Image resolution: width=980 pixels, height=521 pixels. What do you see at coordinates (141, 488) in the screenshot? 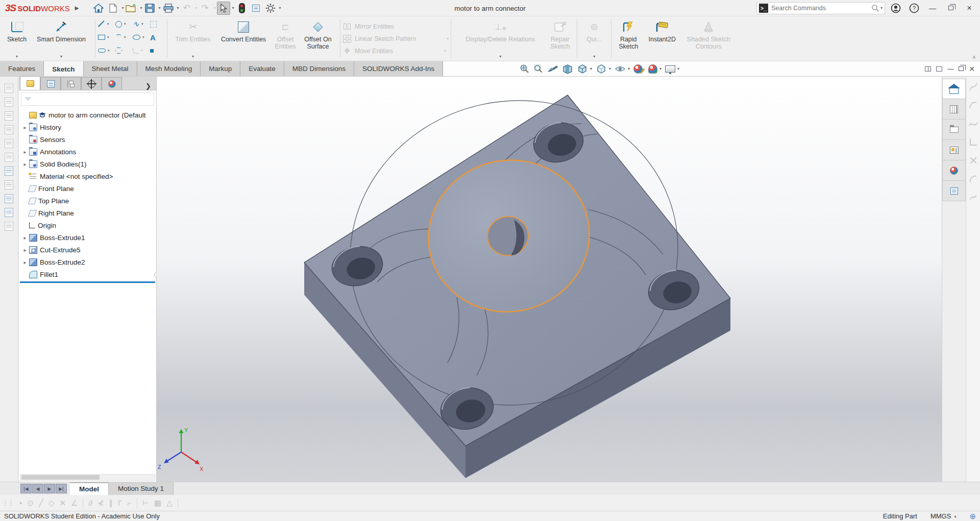
I see `tab-motion-study-1: Motion Study 1` at bounding box center [141, 488].